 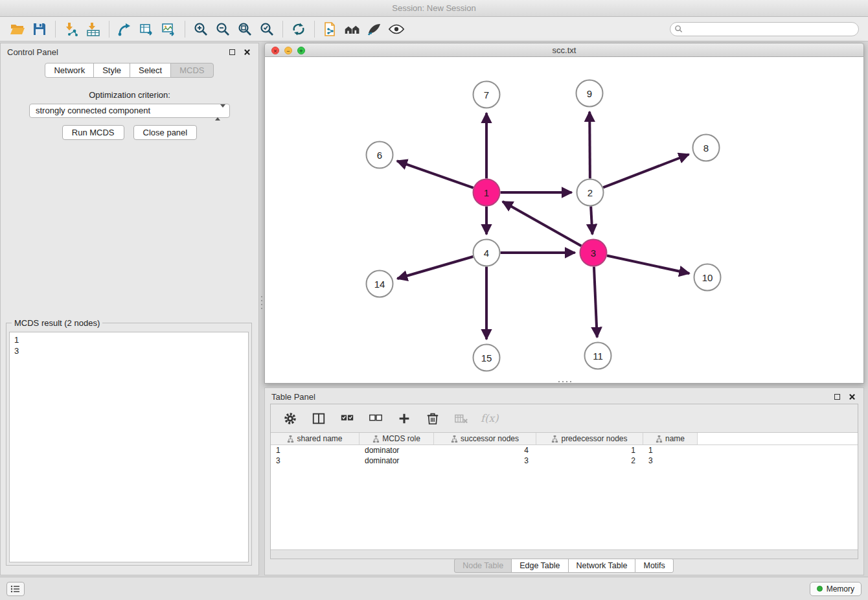 I want to click on column-header-label: MCDS role, so click(x=402, y=439).